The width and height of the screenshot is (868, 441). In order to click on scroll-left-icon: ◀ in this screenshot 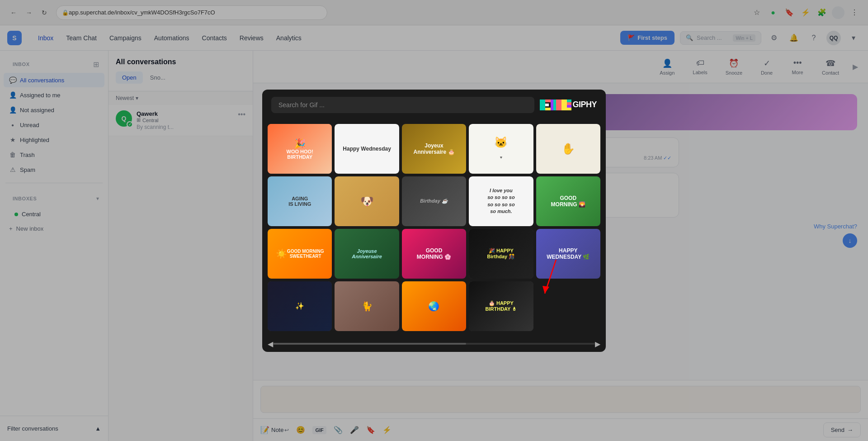, I will do `click(270, 344)`.